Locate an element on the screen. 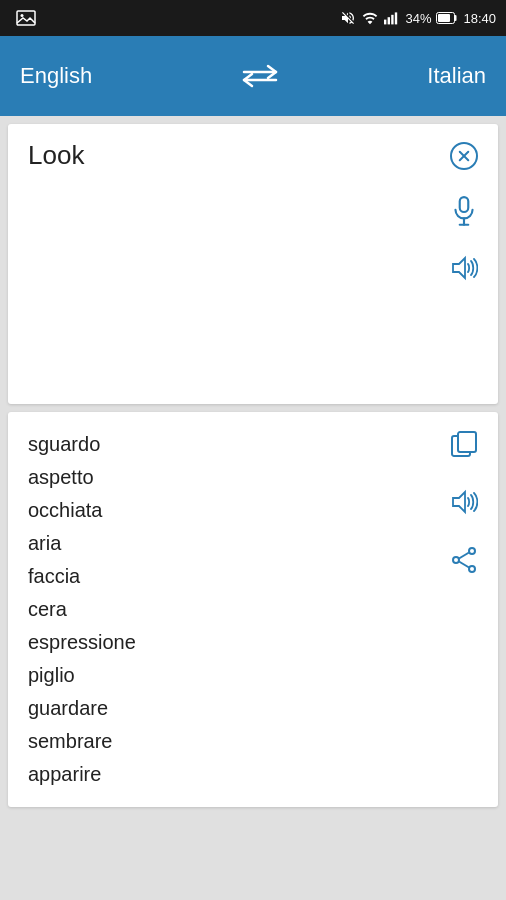  translation-icons is located at coordinates (464, 502).